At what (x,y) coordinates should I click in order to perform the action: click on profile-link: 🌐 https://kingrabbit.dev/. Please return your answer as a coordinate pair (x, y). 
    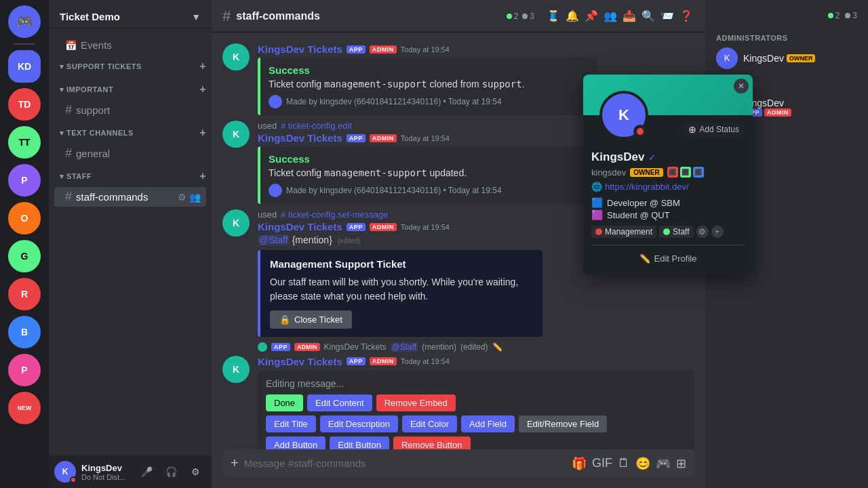
    Looking at the image, I should click on (668, 187).